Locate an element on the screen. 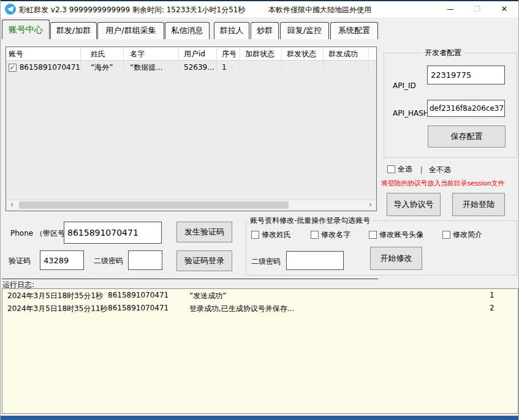  start-edit-button: 开始修改 is located at coordinates (396, 258).